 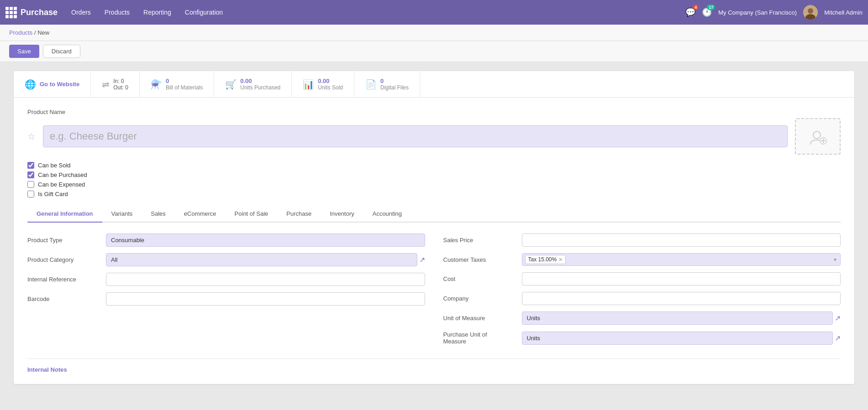 I want to click on cost-input: 0.00, so click(x=681, y=279).